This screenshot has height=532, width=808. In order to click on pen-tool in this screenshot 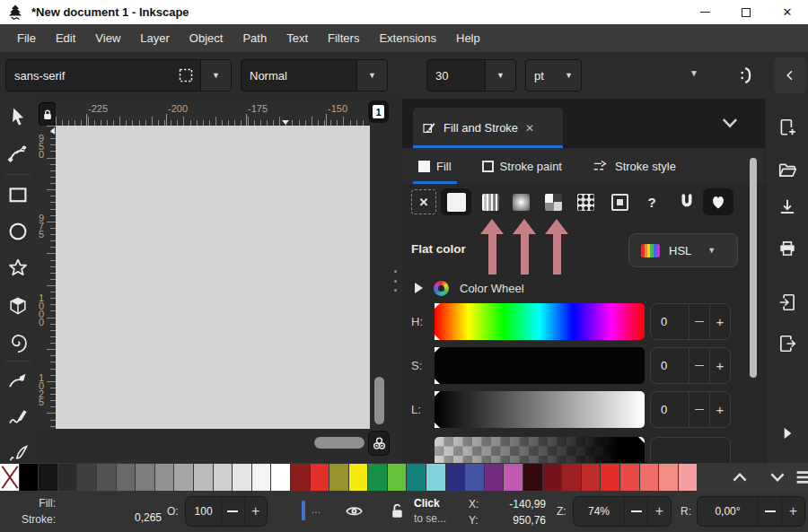, I will do `click(18, 380)`.